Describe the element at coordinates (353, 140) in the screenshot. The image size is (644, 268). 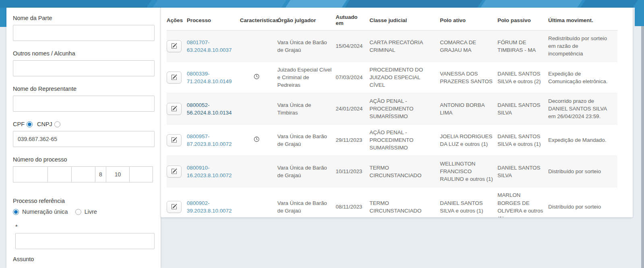
I see `autuado-em-cell: 29/11/2023` at that location.